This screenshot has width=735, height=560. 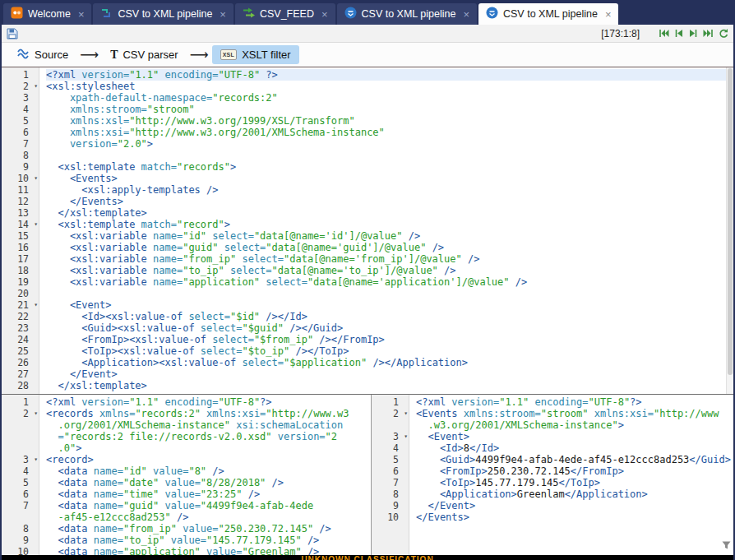 What do you see at coordinates (597, 471) in the screenshot?
I see `code-token: </FromIp>` at bounding box center [597, 471].